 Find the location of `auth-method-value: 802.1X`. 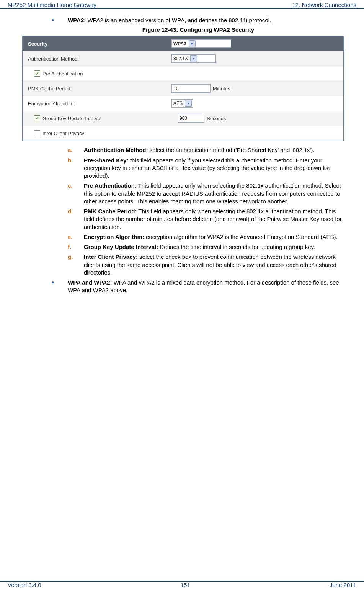

auth-method-value: 802.1X is located at coordinates (181, 59).